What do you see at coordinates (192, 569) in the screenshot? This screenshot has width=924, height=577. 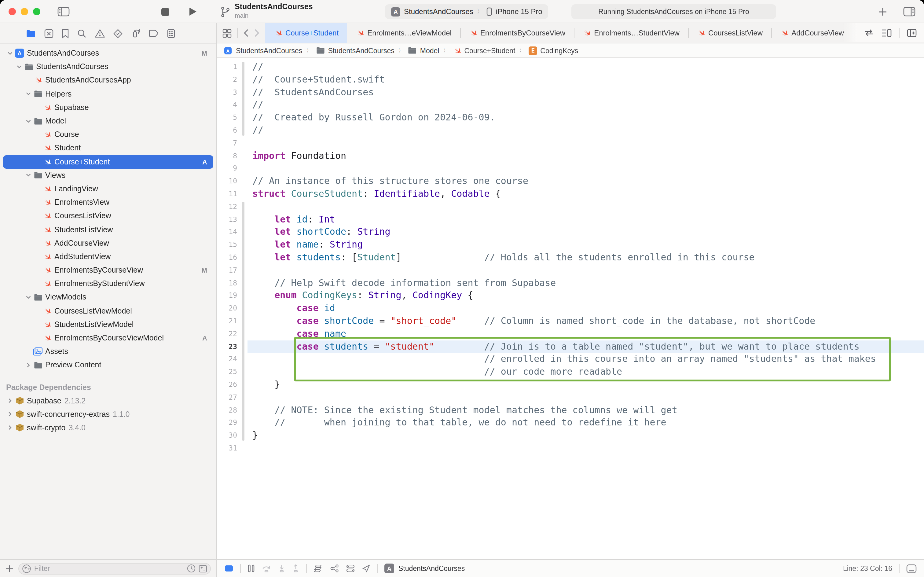 I see `recent-files-icon` at bounding box center [192, 569].